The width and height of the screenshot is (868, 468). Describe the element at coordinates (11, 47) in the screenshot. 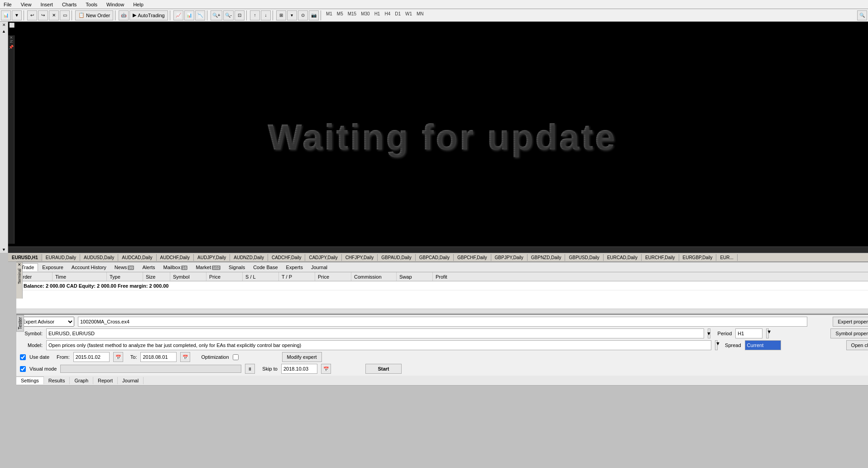

I see `nav-pin: 📌` at that location.